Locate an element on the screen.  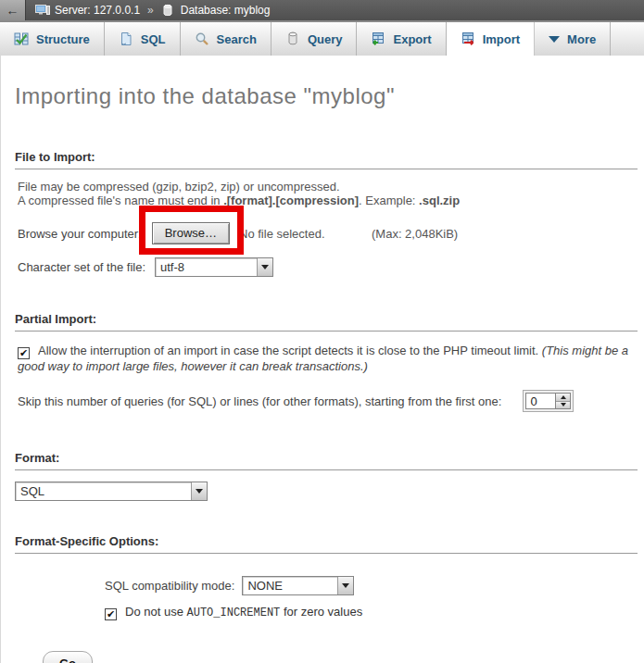
chevron-down-icon is located at coordinates (554, 39).